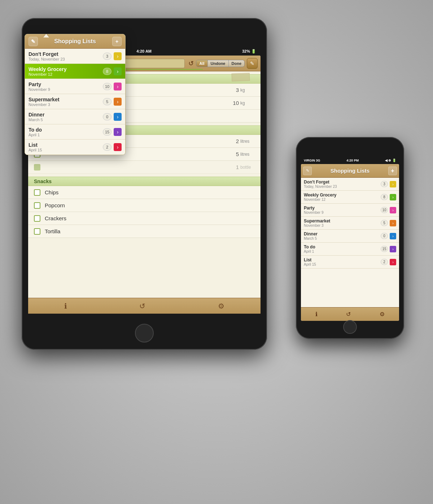 Image resolution: width=433 pixels, height=504 pixels. Describe the element at coordinates (66, 54) in the screenshot. I see `list-item-name: Don't Forget` at that location.